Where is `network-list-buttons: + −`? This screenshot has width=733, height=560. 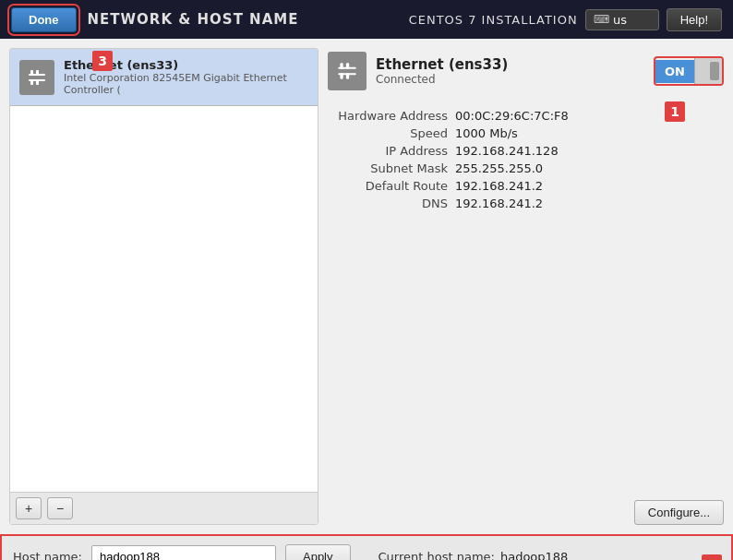 network-list-buttons: + − is located at coordinates (164, 507).